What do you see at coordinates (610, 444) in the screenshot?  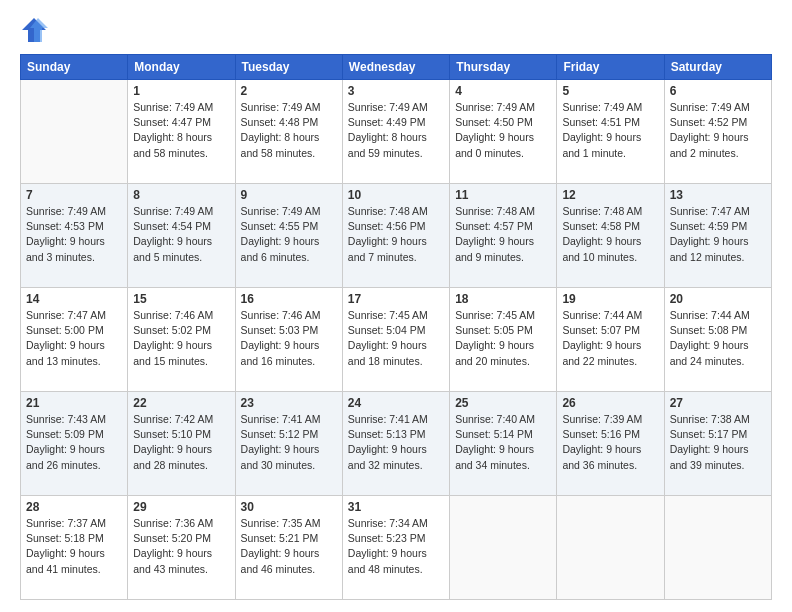 I see `calendar-cell: 26Sunrise: 7:39 AMSunset: 5:16 PMDayligh…` at bounding box center [610, 444].